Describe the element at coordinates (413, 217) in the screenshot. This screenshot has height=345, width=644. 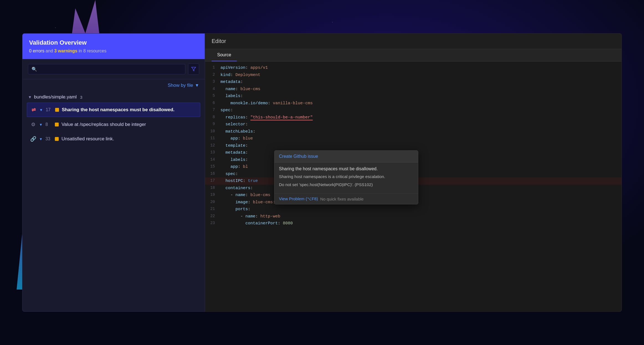
I see `code-line-22: 22 - name: http-web` at that location.